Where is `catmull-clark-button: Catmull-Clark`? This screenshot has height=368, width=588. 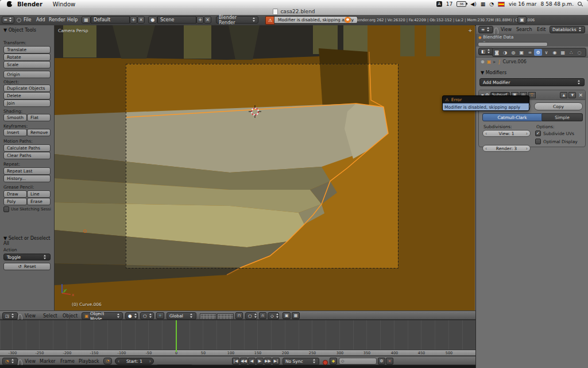 catmull-clark-button: Catmull-Clark is located at coordinates (512, 117).